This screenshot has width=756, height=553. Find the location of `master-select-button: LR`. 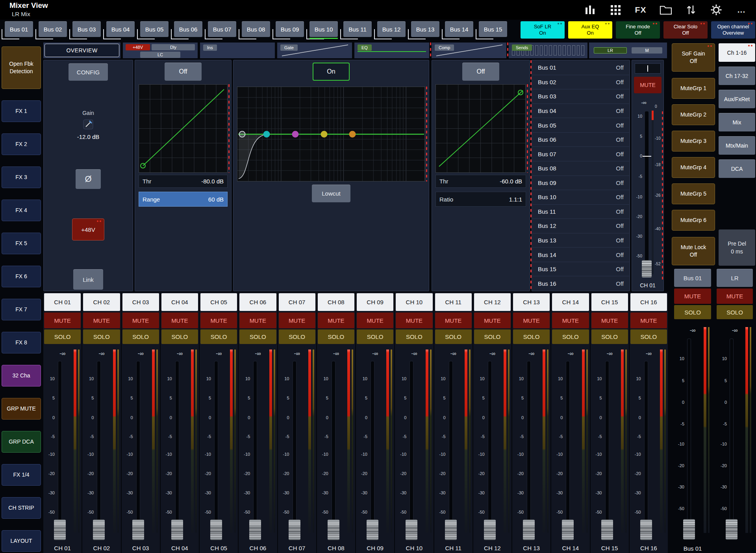

master-select-button: LR is located at coordinates (735, 278).